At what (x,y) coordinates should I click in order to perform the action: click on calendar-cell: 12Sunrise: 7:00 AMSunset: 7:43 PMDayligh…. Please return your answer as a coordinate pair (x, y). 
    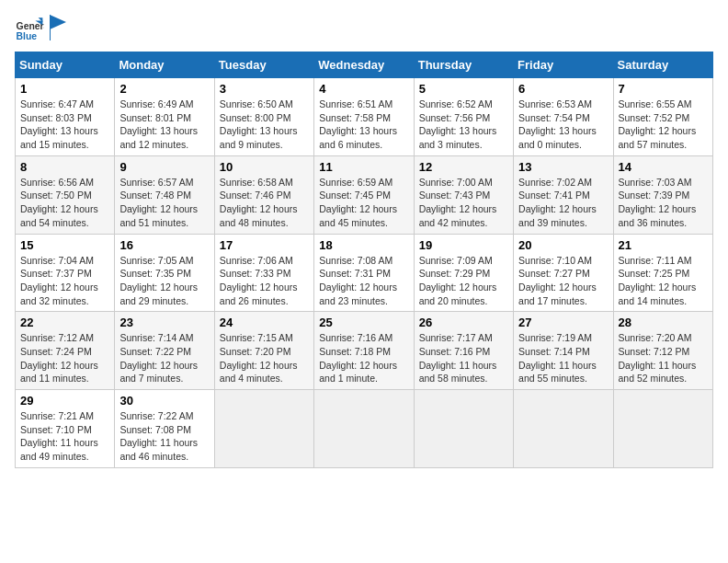
    Looking at the image, I should click on (463, 195).